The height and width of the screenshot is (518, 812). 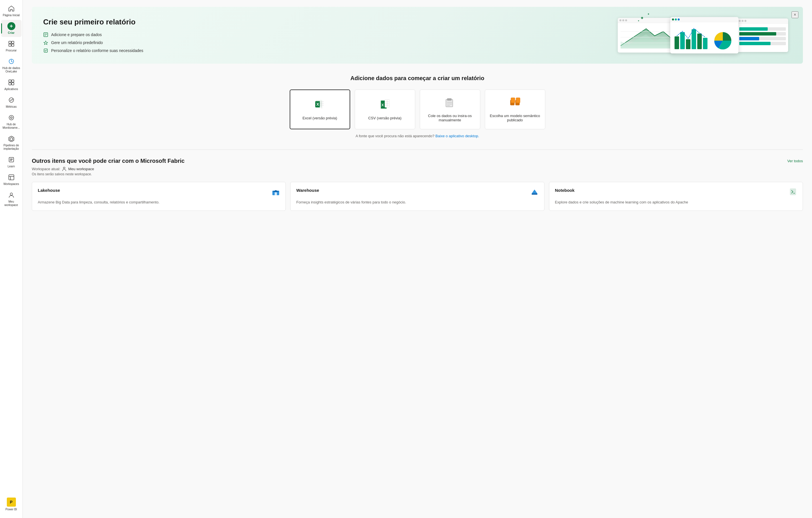 I want to click on hero-step1-text: Adicione e prepare os dados, so click(x=77, y=34).